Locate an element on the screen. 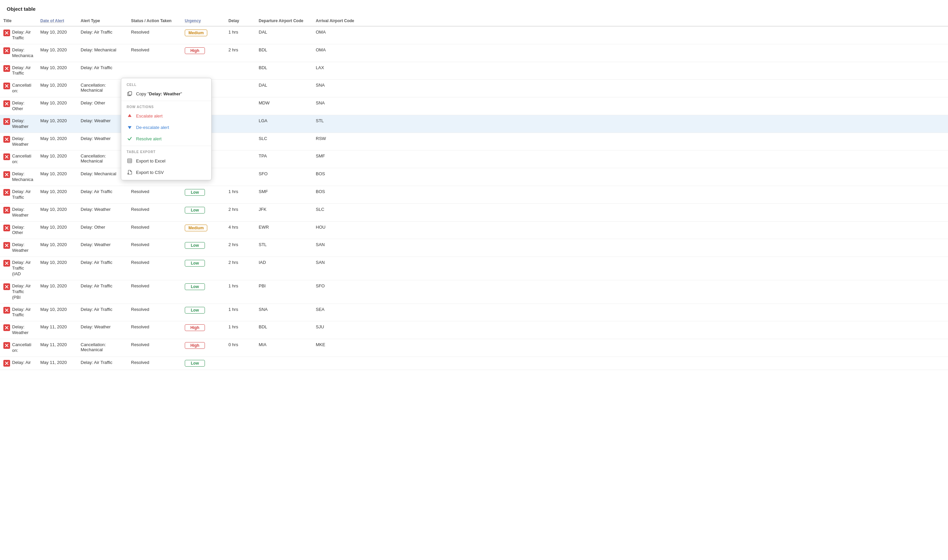 Image resolution: width=948 pixels, height=560 pixels. cell-title-text: Delay: Mechanica is located at coordinates (23, 53).